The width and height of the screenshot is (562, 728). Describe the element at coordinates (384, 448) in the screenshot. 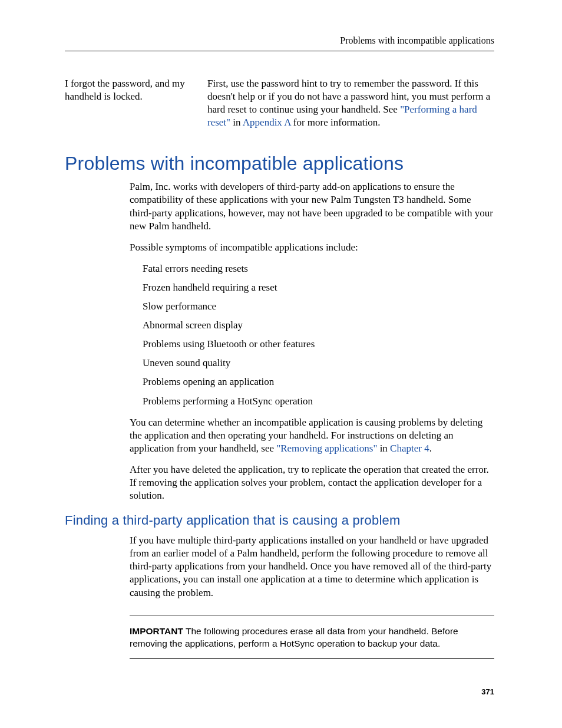

I see `p3-mid: in` at that location.